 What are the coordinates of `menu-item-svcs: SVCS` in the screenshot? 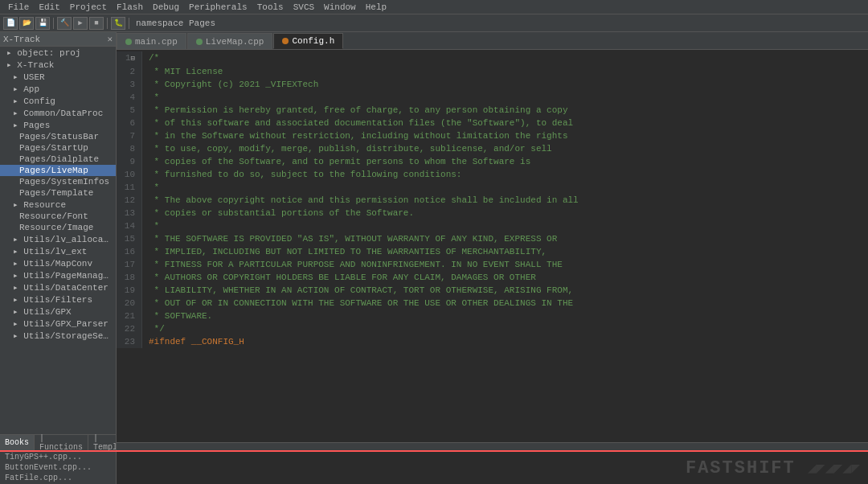 It's located at (304, 7).